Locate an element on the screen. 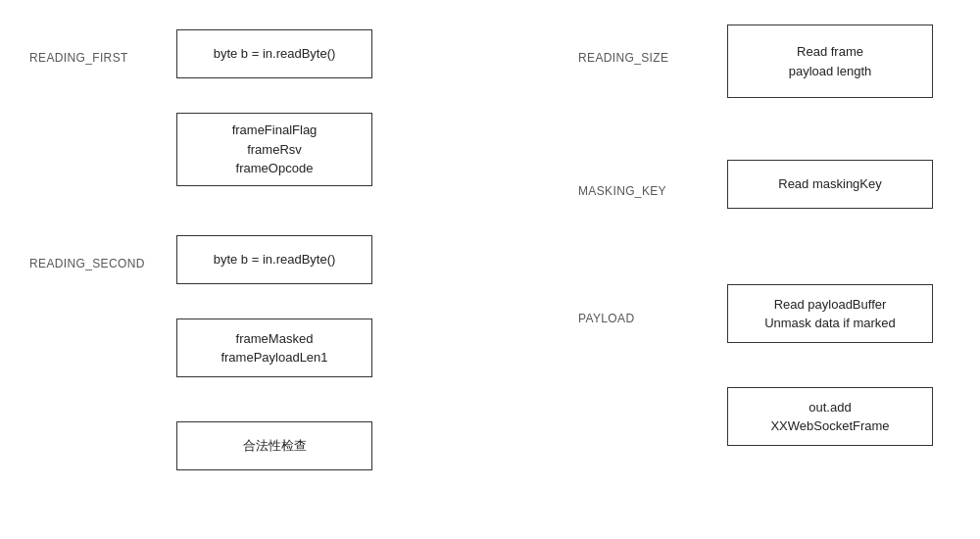 This screenshot has height=539, width=980. masking-key-label: MASKING_KEY is located at coordinates (622, 191).